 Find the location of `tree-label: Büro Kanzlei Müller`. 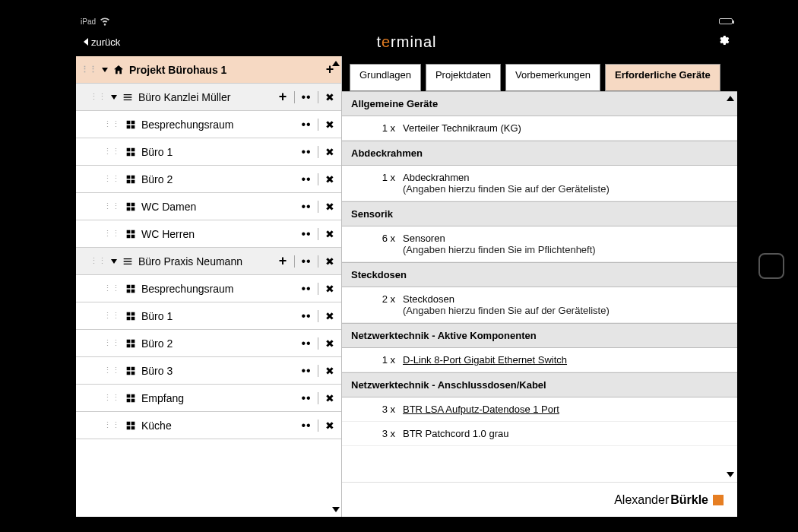

tree-label: Büro Kanzlei Müller is located at coordinates (205, 97).